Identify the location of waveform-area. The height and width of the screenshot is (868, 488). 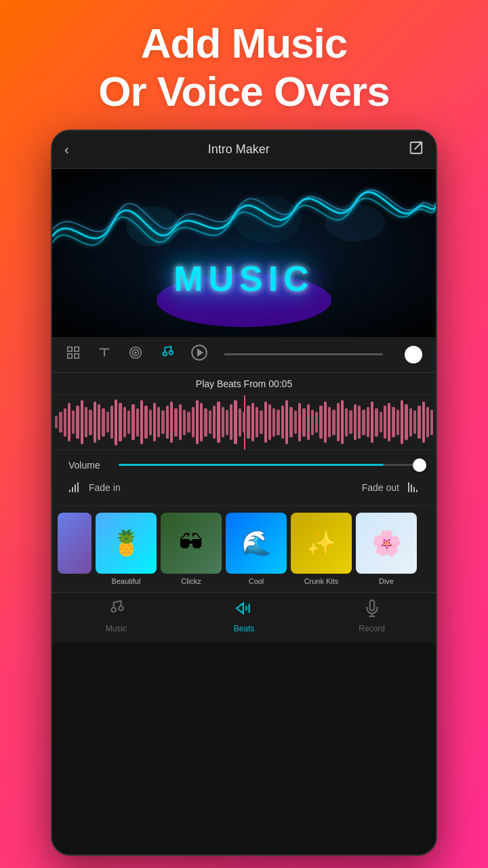
(244, 422).